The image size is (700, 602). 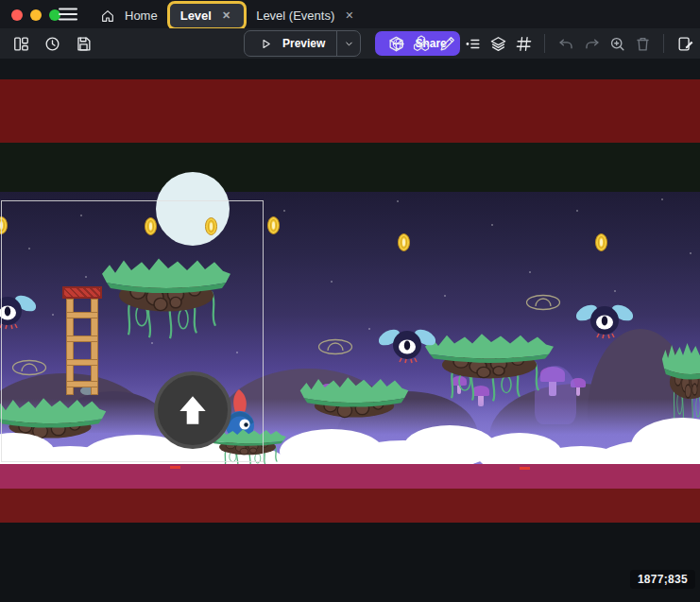 I want to click on preview-label: Preview, so click(x=304, y=43).